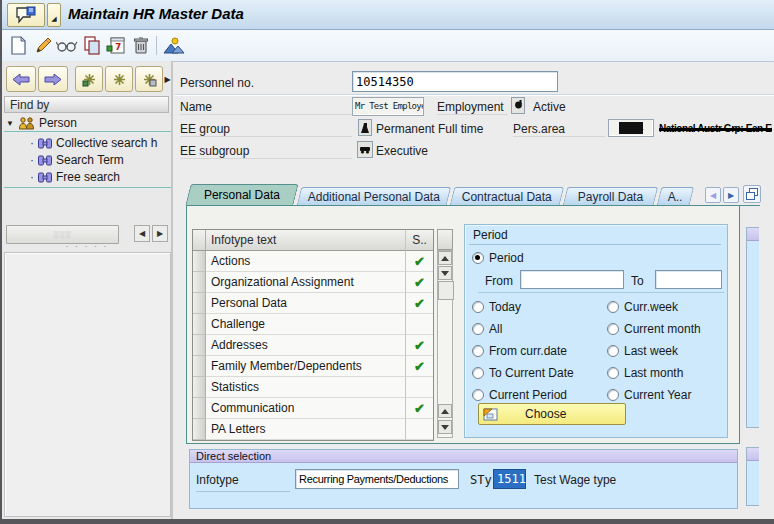  I want to click on sidebar-hscroll-left-button: ◀, so click(142, 234).